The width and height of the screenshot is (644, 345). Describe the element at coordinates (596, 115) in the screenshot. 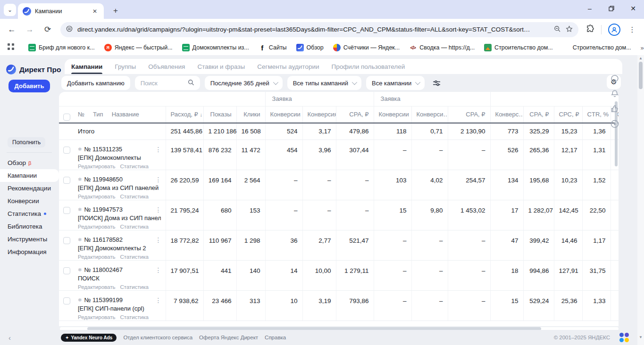

I see `col-ctr: CTR, %` at that location.